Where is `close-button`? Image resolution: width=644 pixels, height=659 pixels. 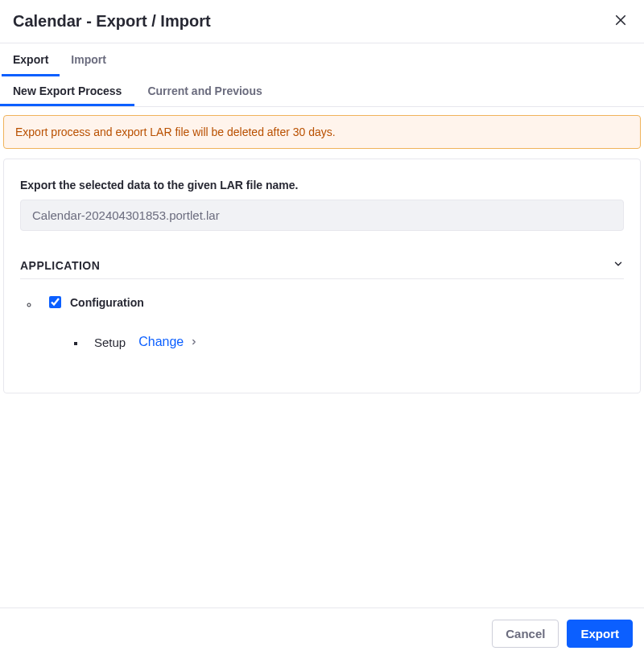
close-button is located at coordinates (621, 21).